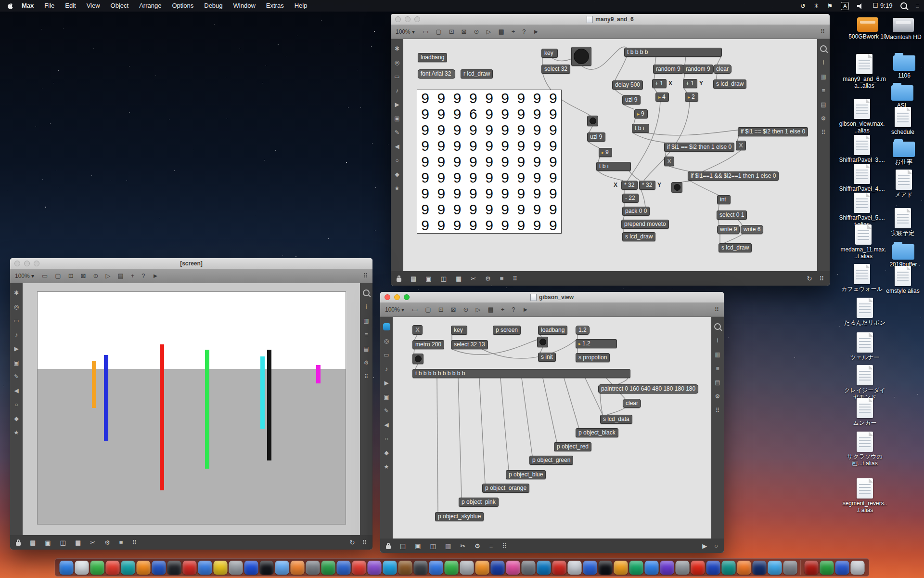 The height and width of the screenshot is (578, 924). What do you see at coordinates (478, 309) in the screenshot?
I see `toolbar-item: ▷` at bounding box center [478, 309].